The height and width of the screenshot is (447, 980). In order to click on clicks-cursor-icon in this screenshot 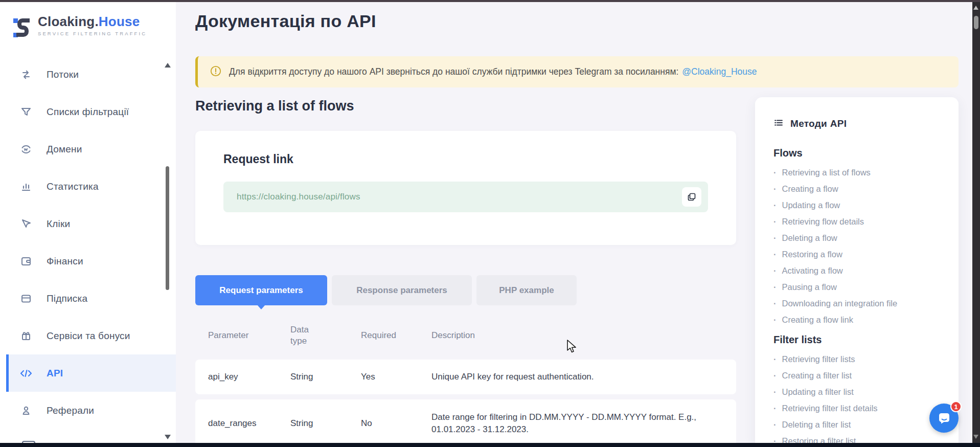, I will do `click(26, 224)`.